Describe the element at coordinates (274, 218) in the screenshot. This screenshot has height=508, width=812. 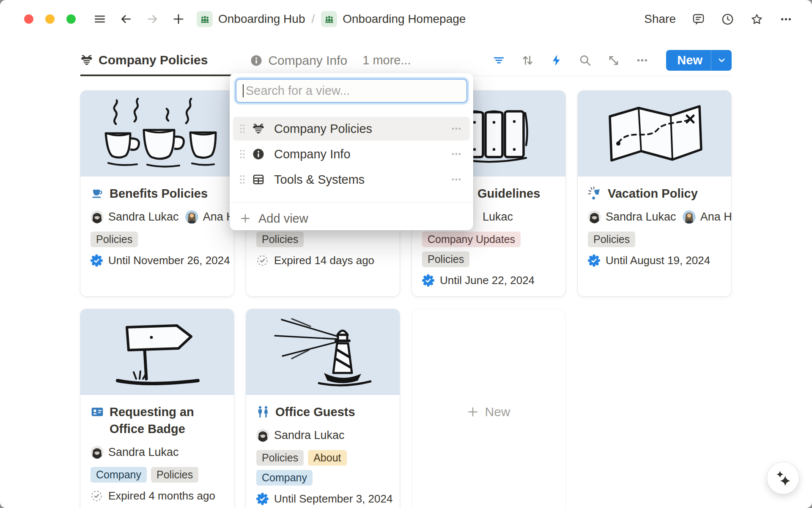
I see `add-view-button: Add view` at that location.